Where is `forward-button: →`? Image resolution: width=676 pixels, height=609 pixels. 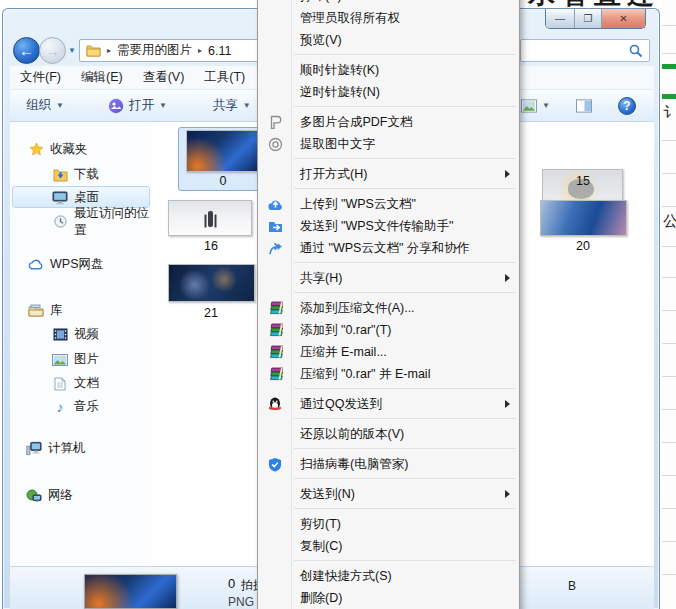 forward-button: → is located at coordinates (52, 50).